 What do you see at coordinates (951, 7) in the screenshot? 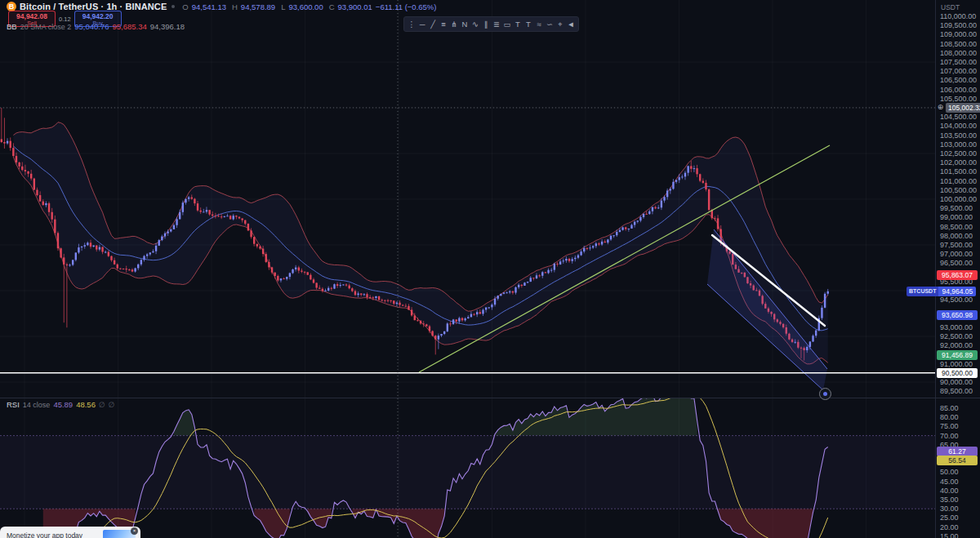
I see `price-axis-currency-label: USDT` at bounding box center [951, 7].